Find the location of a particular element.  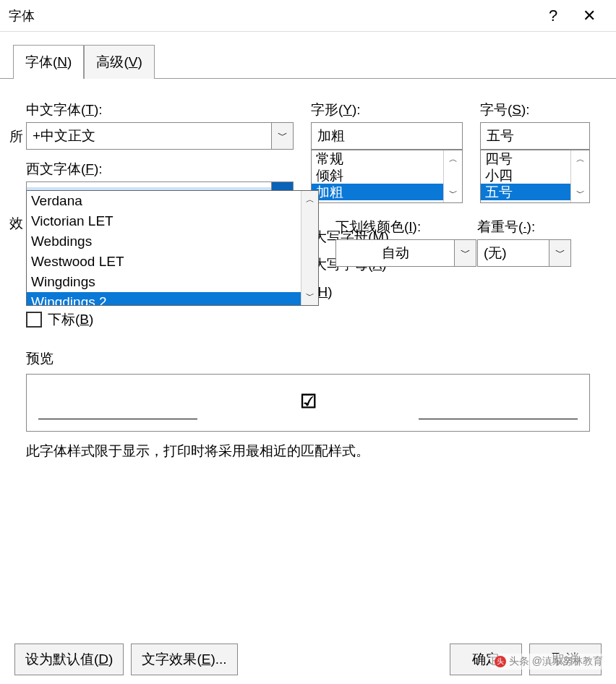

preview-label: 预览 is located at coordinates (308, 359).